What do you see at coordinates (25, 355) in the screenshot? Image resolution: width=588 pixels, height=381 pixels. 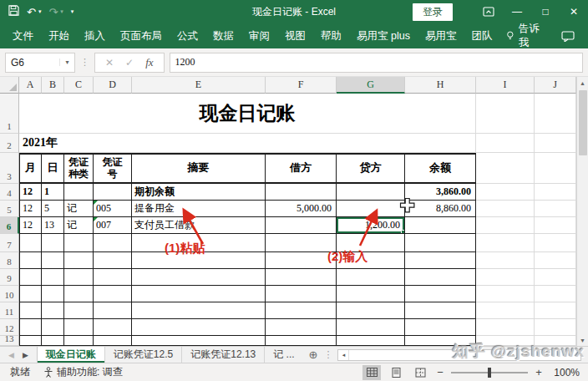 I see `next-sheet-icon: ▶` at bounding box center [25, 355].